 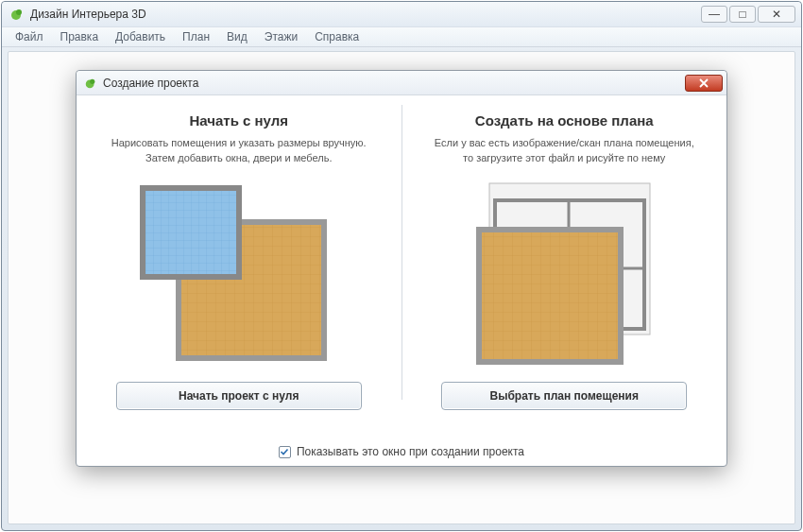 What do you see at coordinates (285, 452) in the screenshot?
I see `show-on-create-checkbox` at bounding box center [285, 452].